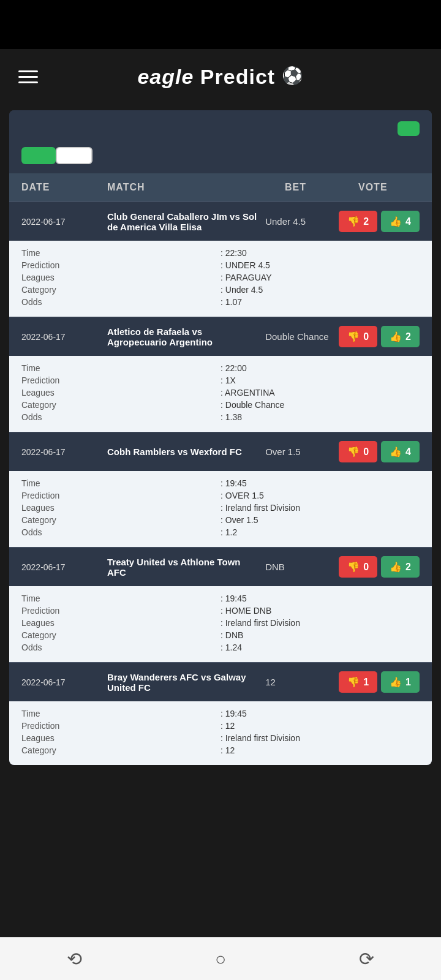  What do you see at coordinates (320, 393) in the screenshot?
I see `leagues-value: : ARGENTINA` at bounding box center [320, 393].